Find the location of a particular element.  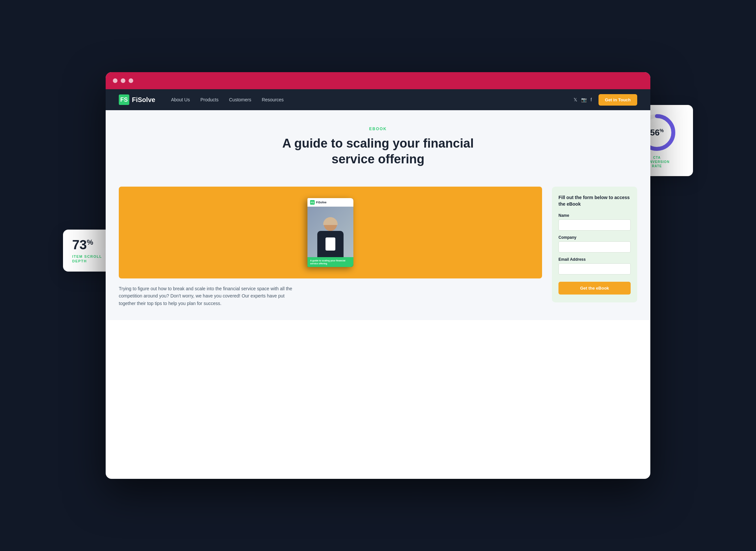

nav-social: 𝕏 📷 f is located at coordinates (583, 100).